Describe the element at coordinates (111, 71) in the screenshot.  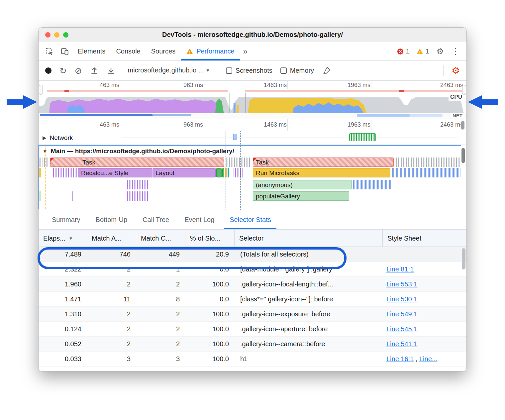
I see `save-profile-button` at that location.